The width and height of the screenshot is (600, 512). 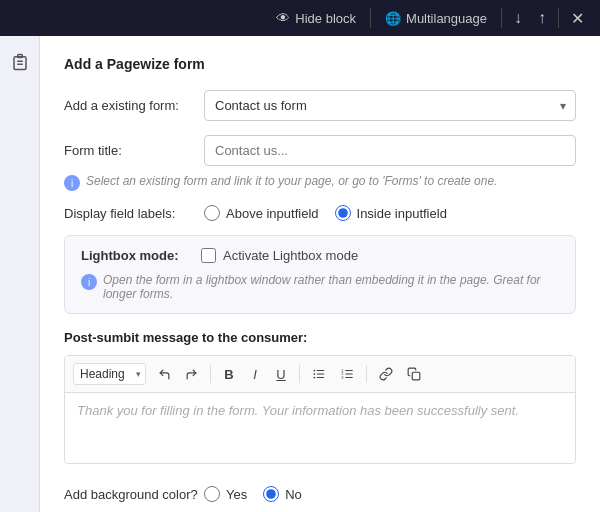 I want to click on form-select-wrapper: Contact us form ▾, so click(x=390, y=106).